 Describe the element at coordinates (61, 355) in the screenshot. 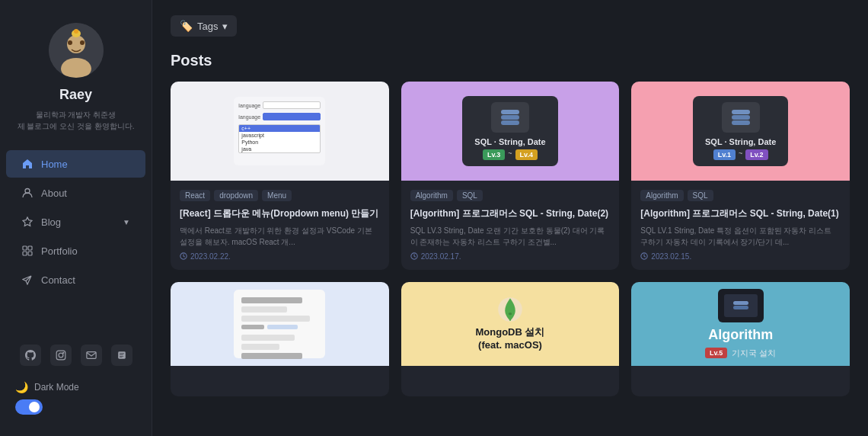

I see `instagram-icon` at that location.